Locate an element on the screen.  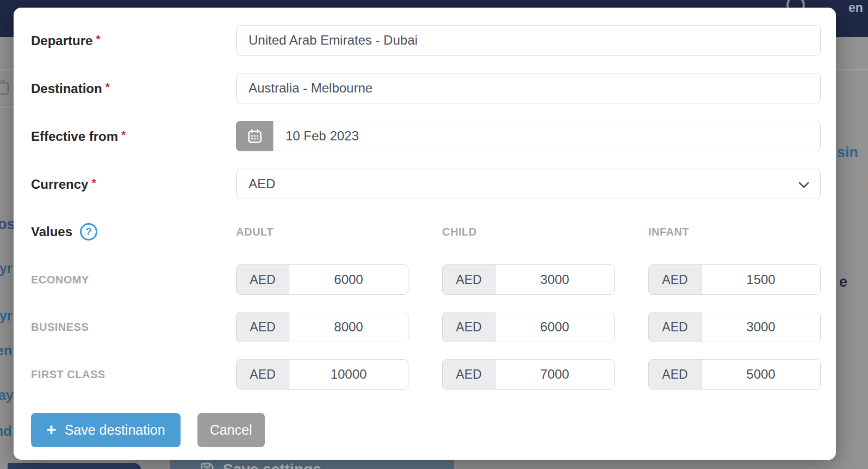
effective-from-row: Effective from* is located at coordinates (426, 136).